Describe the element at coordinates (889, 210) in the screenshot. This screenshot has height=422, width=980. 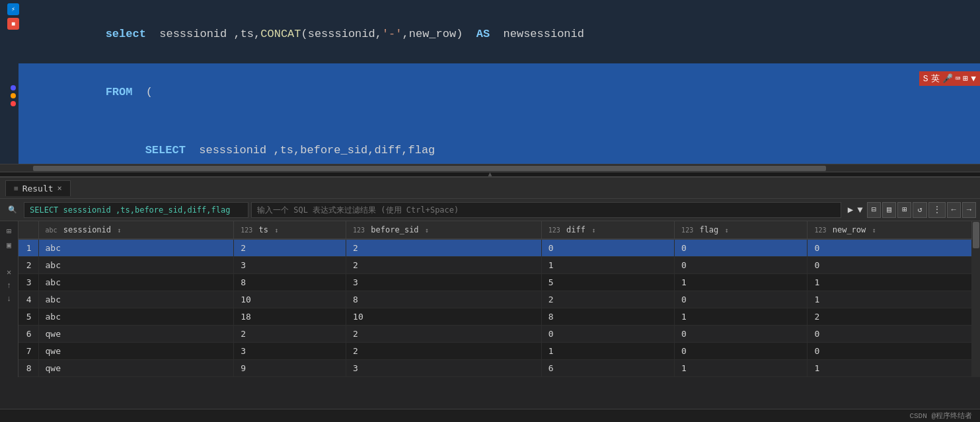
I see `toolbar-columns-btn: ▤` at that location.